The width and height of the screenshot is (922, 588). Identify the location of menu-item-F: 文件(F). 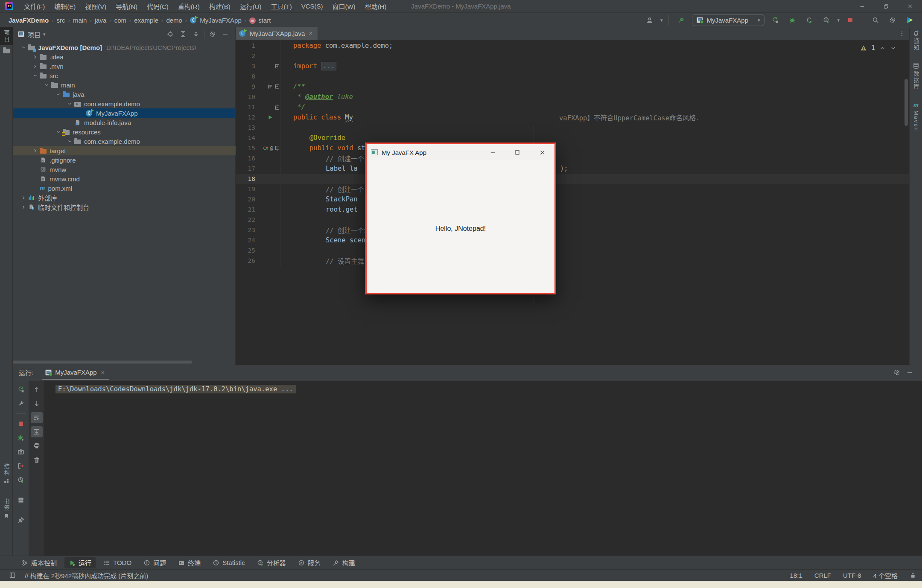
(34, 6).